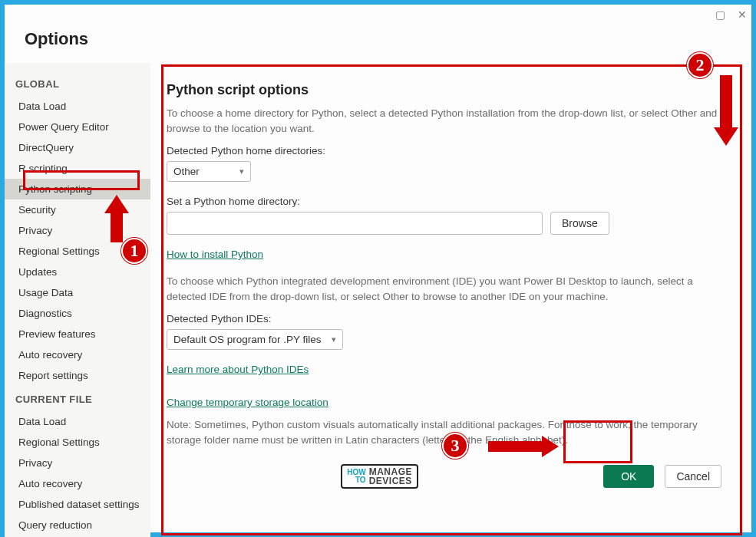 The width and height of the screenshot is (756, 537). What do you see at coordinates (580, 223) in the screenshot?
I see `browse-button: Browse` at bounding box center [580, 223].